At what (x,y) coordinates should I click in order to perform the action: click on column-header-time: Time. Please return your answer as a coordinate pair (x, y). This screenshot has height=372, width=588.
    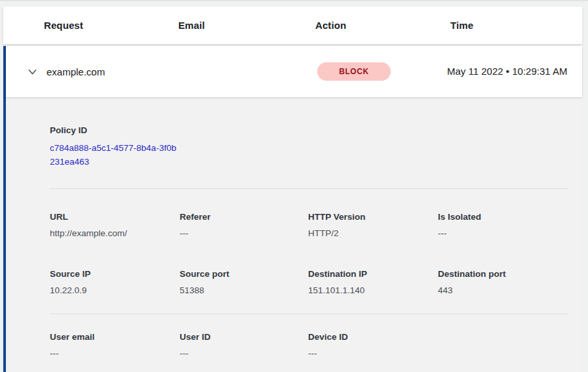
    Looking at the image, I should click on (517, 25).